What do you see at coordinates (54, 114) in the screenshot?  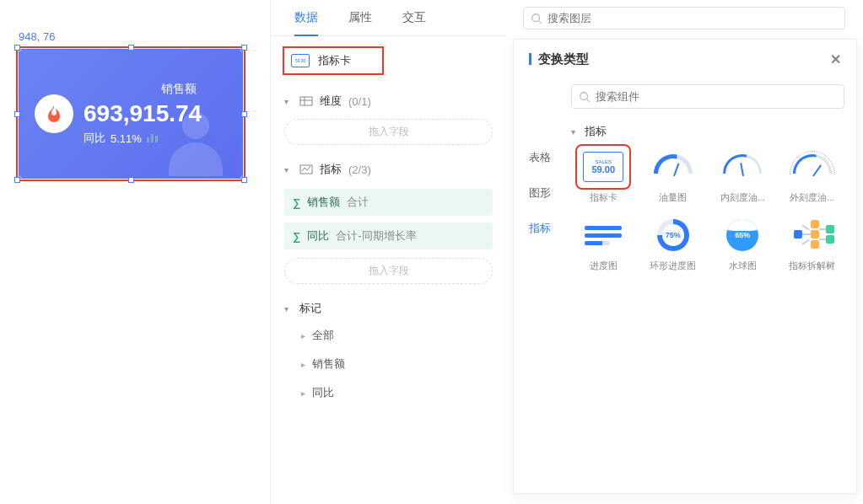 I see `flame-icon` at bounding box center [54, 114].